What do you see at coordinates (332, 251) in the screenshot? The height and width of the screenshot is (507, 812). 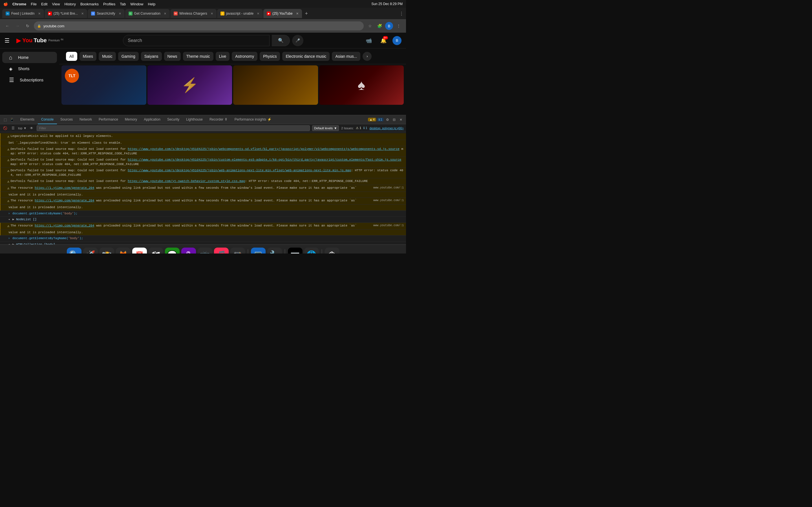 I see `dock-trash: 🗑` at bounding box center [332, 251].